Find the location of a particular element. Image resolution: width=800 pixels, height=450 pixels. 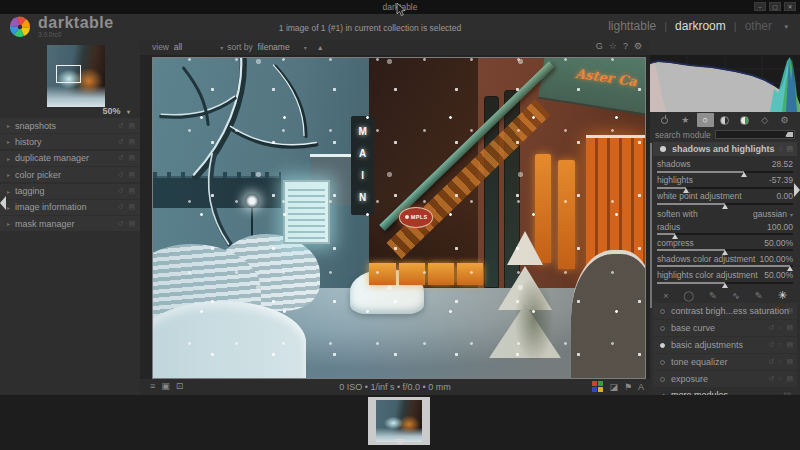

sort-select: filename is located at coordinates (274, 47).